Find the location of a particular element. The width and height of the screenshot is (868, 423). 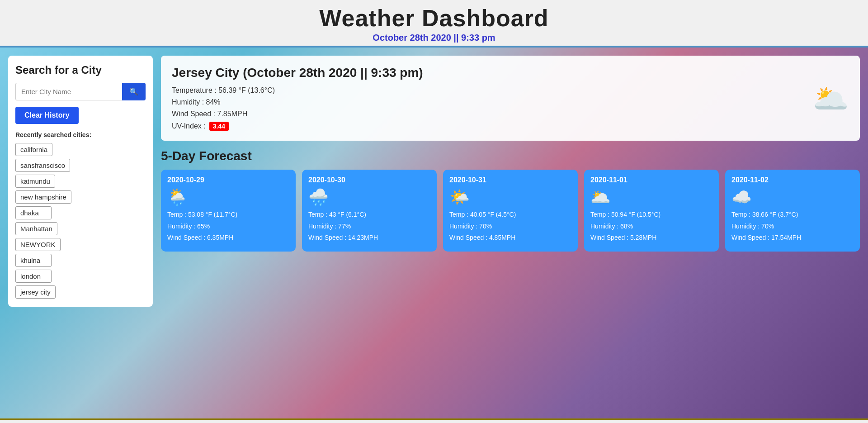

search-heading: Search for a City is located at coordinates (80, 70).